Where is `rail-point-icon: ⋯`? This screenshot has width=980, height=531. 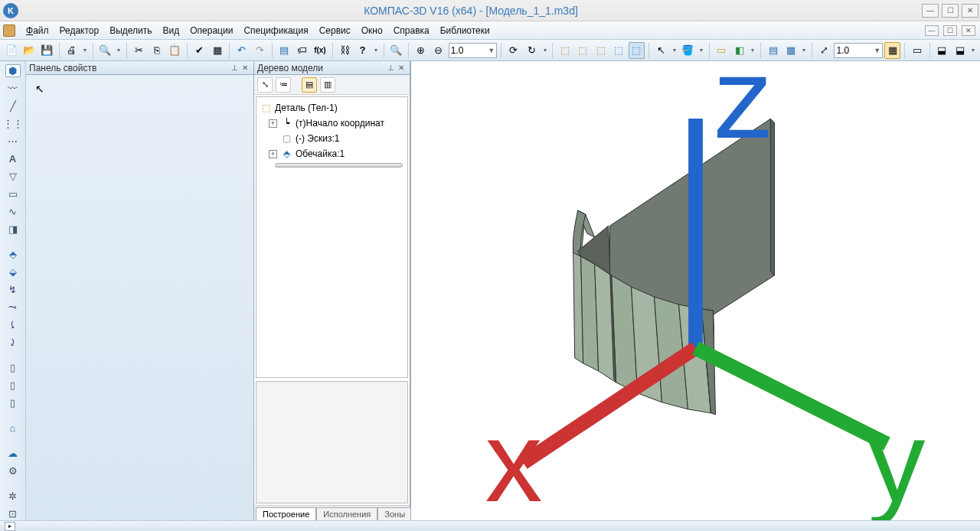
rail-point-icon: ⋯ is located at coordinates (13, 141).